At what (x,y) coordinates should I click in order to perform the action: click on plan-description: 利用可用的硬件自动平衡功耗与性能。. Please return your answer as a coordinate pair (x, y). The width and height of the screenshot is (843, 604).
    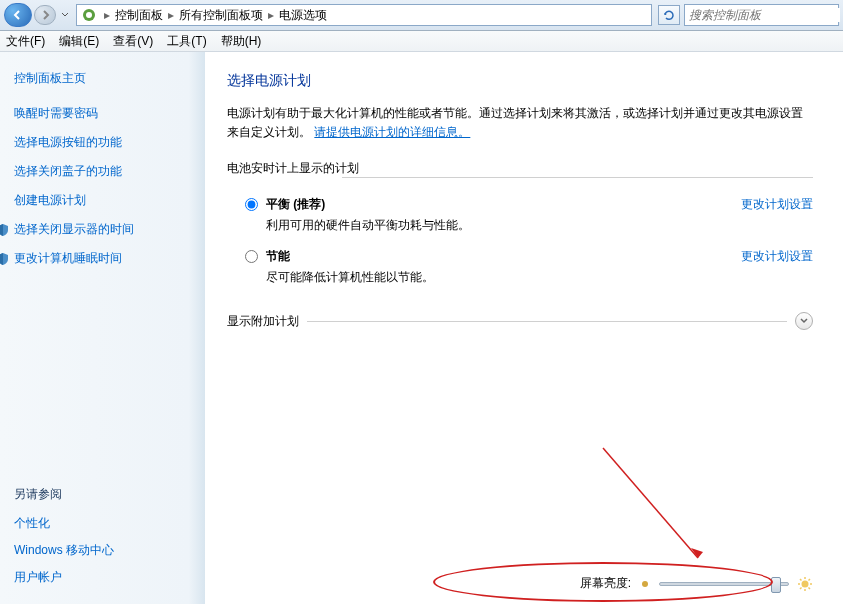
    Looking at the image, I should click on (504, 226).